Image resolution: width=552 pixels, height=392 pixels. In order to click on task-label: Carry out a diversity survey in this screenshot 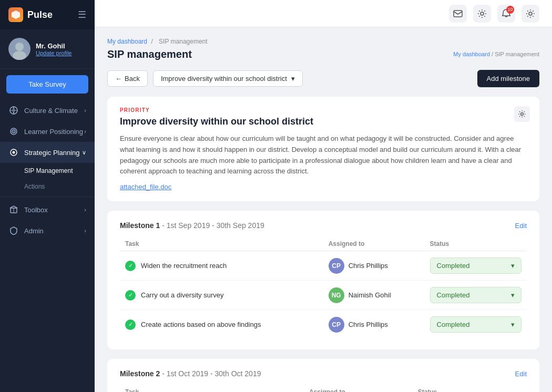, I will do `click(182, 295)`.